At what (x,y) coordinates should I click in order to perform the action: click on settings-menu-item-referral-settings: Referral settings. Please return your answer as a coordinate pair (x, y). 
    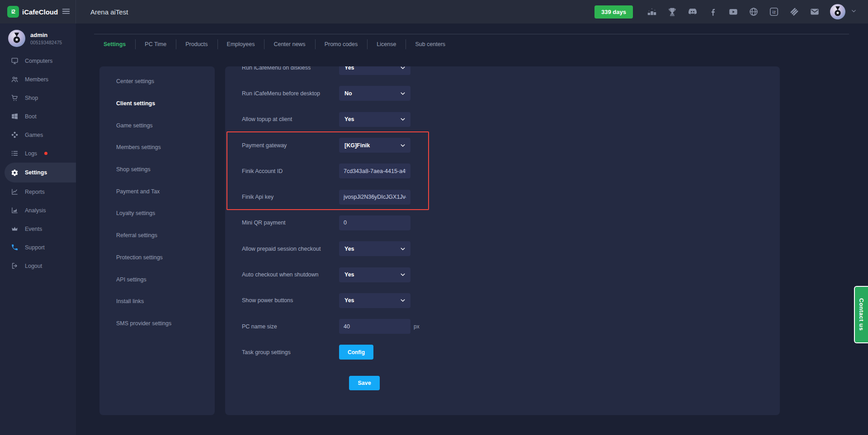
    Looking at the image, I should click on (157, 236).